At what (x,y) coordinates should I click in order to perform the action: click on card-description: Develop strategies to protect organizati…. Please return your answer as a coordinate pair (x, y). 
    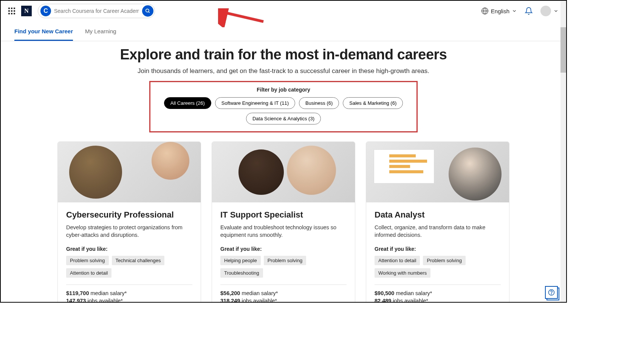
    Looking at the image, I should click on (129, 232).